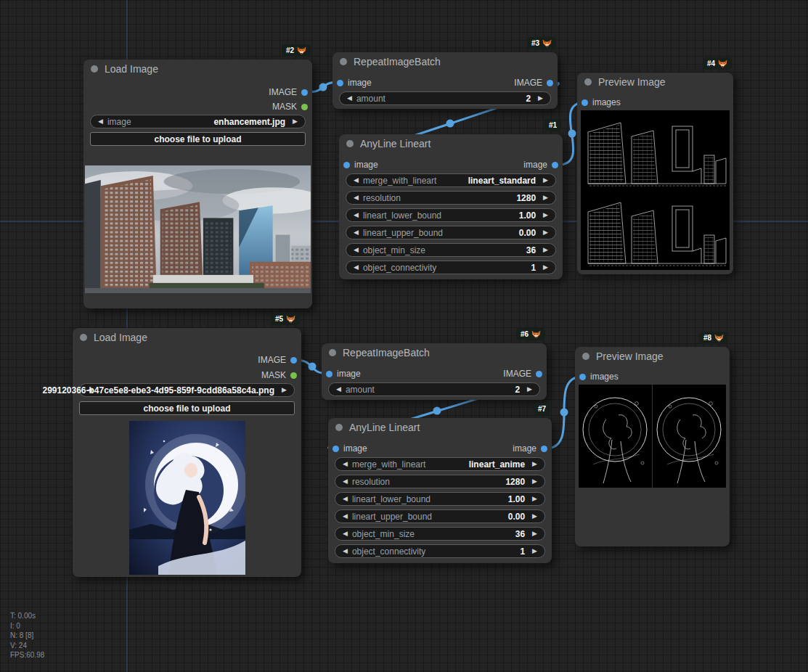 This screenshot has width=808, height=672. Describe the element at coordinates (197, 122) in the screenshot. I see `combo-widget-image: ◀ image enhancement.jpg ▶` at that location.